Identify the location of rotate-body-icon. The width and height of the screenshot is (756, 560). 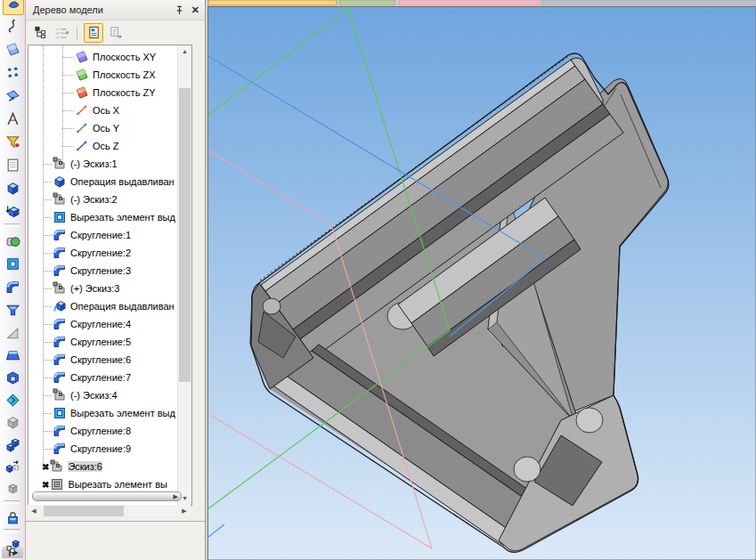
(12, 401).